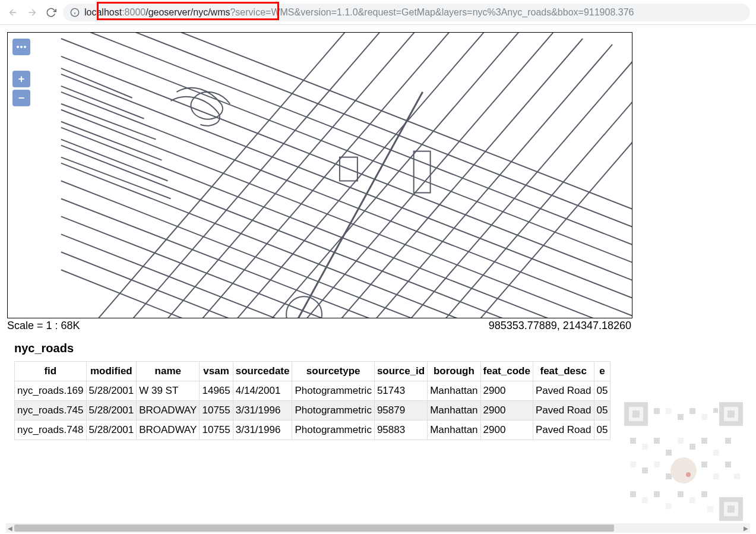  Describe the element at coordinates (359, 12) in the screenshot. I see `address-text: localhost:8000/geoserver/nyc/wms?service…` at that location.